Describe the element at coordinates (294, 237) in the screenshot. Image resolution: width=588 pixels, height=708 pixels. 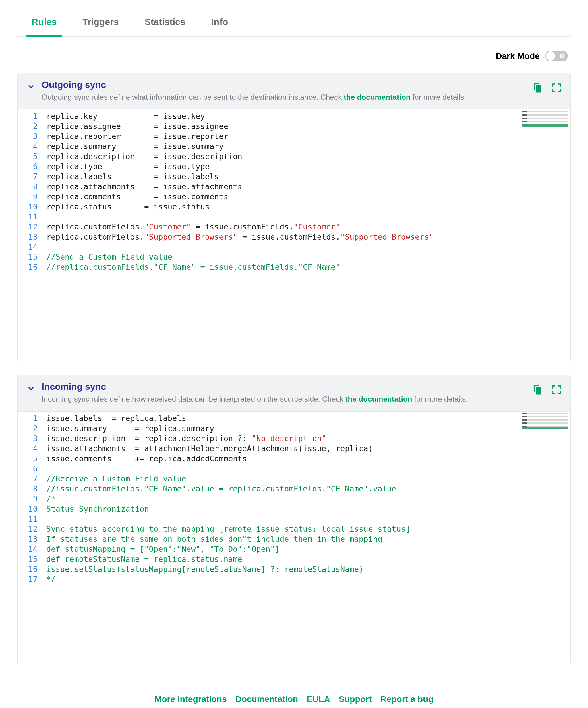
I see `code-line: 13replica.customFields."Supported Browse…` at that location.